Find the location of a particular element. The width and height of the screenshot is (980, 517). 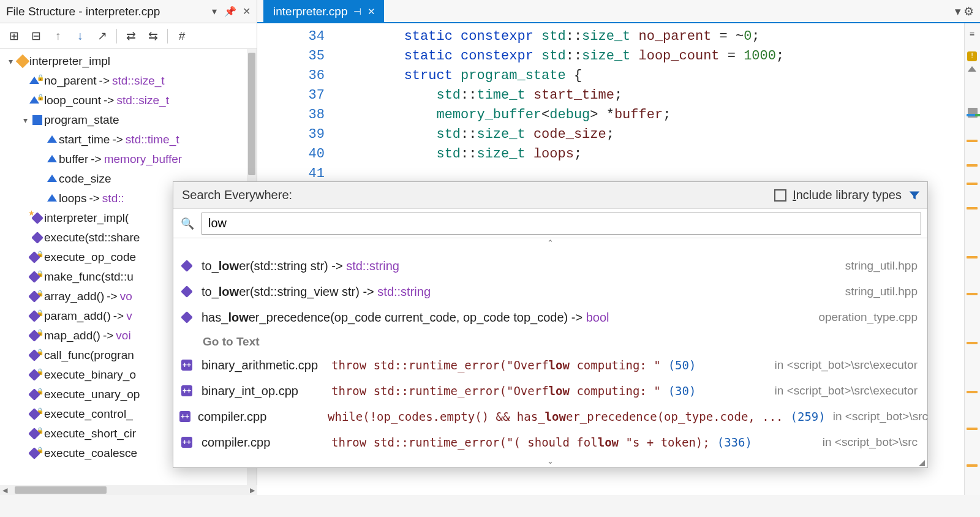

hash-button: # is located at coordinates (182, 36).